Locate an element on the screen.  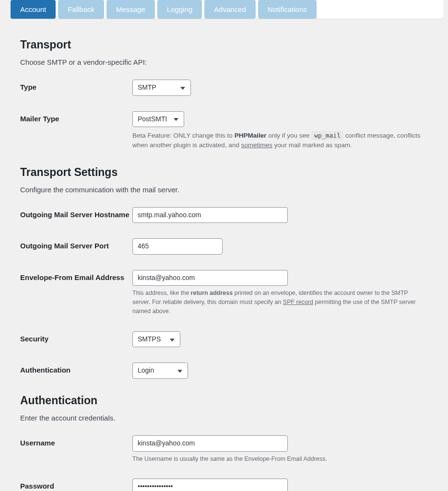
envelope-input is located at coordinates (210, 278).